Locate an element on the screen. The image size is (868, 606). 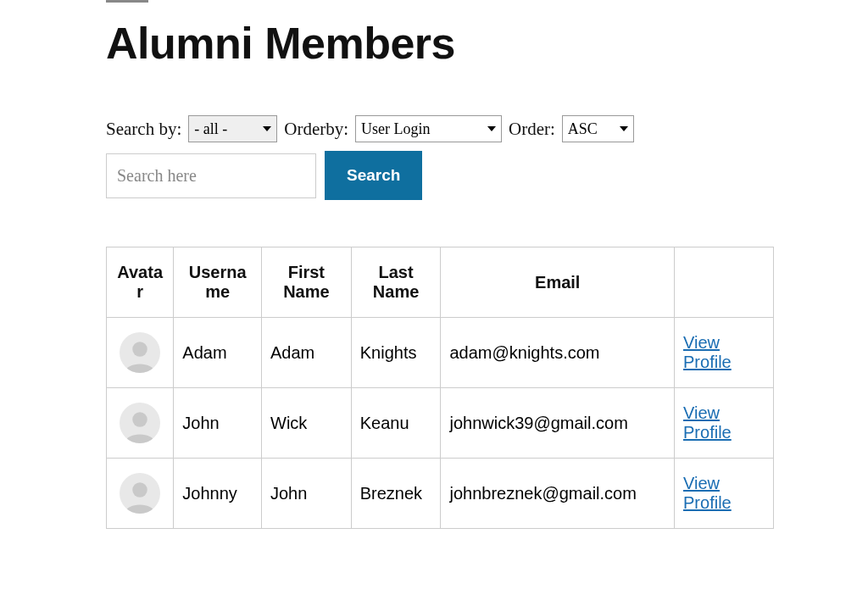
search-by-label: Search by: is located at coordinates (144, 129).